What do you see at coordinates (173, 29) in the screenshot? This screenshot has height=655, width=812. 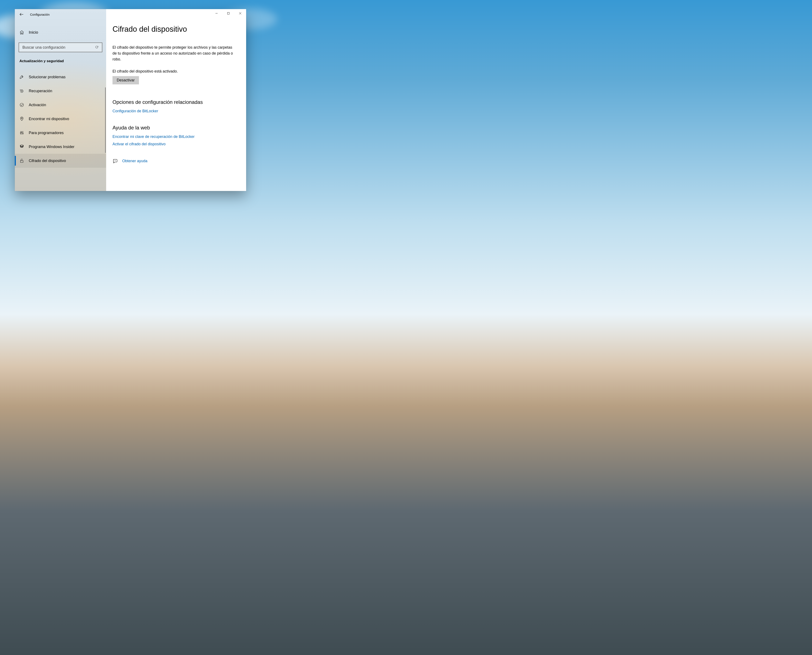 I see `page-title: Cifrado del dispositivo` at bounding box center [173, 29].